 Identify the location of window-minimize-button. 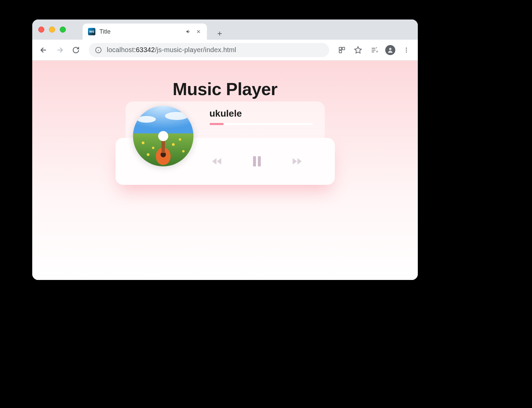
(52, 30).